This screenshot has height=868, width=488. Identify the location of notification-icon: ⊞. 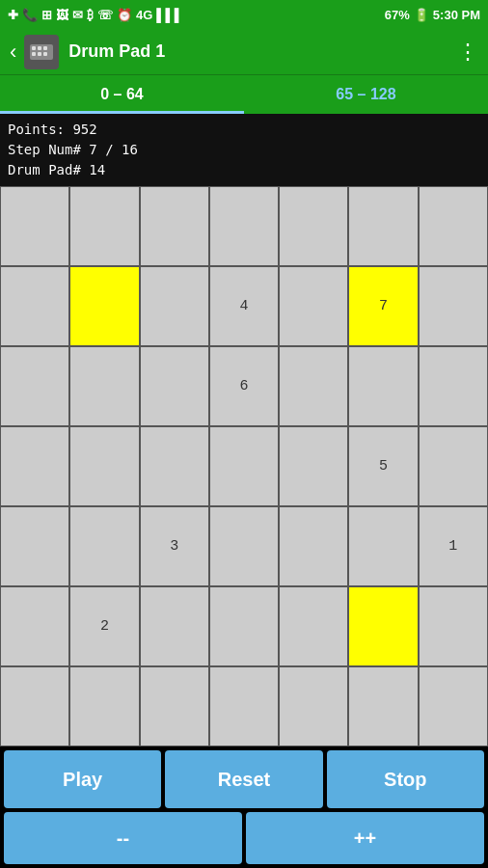
(46, 15).